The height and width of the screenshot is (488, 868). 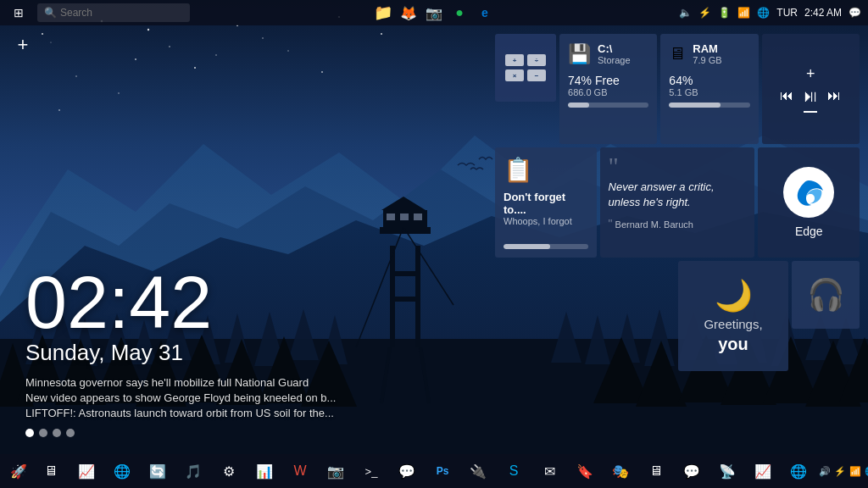 What do you see at coordinates (678, 166) in the screenshot?
I see `quote-mark: "` at bounding box center [678, 166].